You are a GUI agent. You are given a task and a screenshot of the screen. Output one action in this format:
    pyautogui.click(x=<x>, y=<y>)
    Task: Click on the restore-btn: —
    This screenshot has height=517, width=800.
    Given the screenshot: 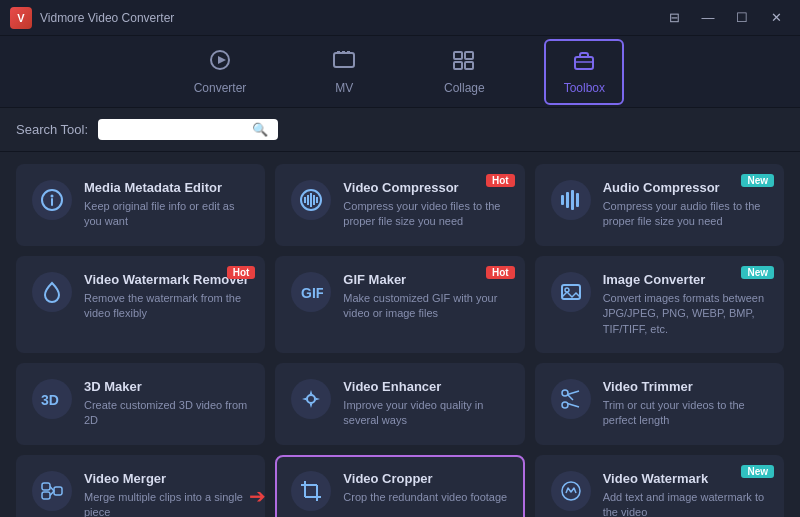 What is the action you would take?
    pyautogui.click(x=708, y=18)
    